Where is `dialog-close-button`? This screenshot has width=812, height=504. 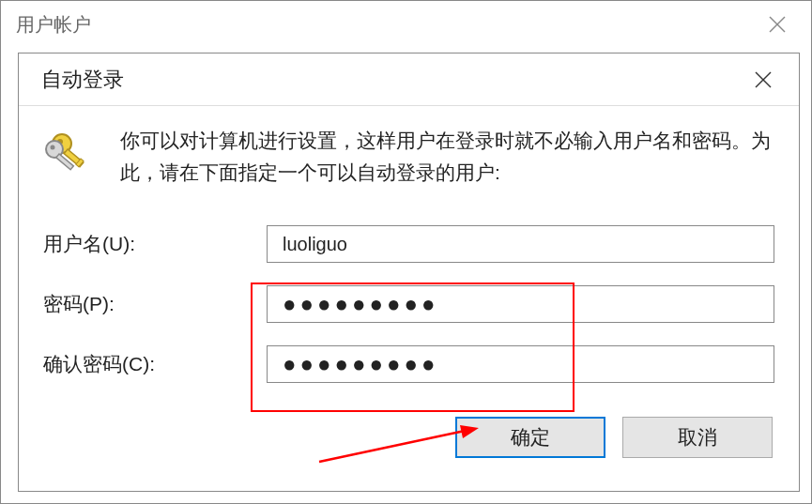
dialog-close-button is located at coordinates (763, 80).